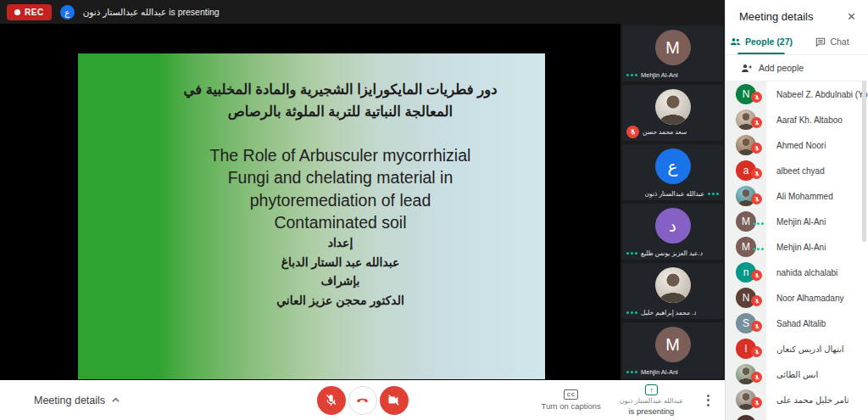 This screenshot has height=420, width=868. I want to click on bottom-control-bar: Meeting details, so click(363, 400).